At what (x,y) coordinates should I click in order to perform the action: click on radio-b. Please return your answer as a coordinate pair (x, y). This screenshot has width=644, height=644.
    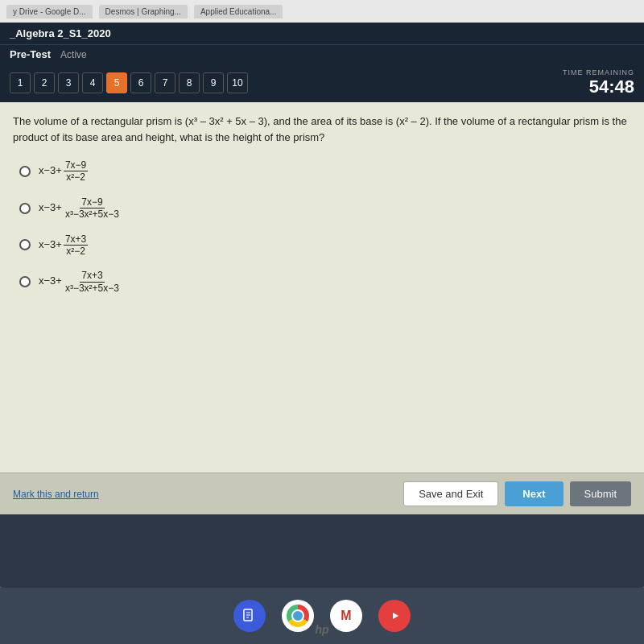
    Looking at the image, I should click on (25, 208).